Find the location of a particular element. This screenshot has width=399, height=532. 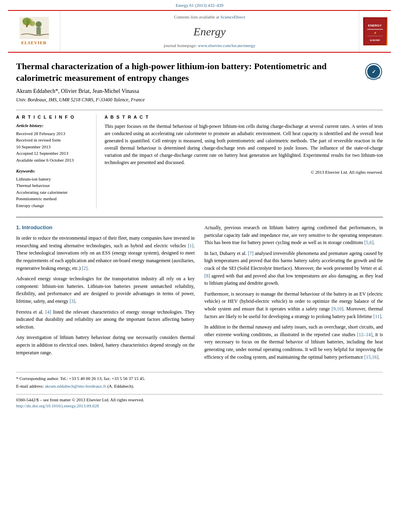

abstract-title: A B S T R A C T is located at coordinates (244, 117).